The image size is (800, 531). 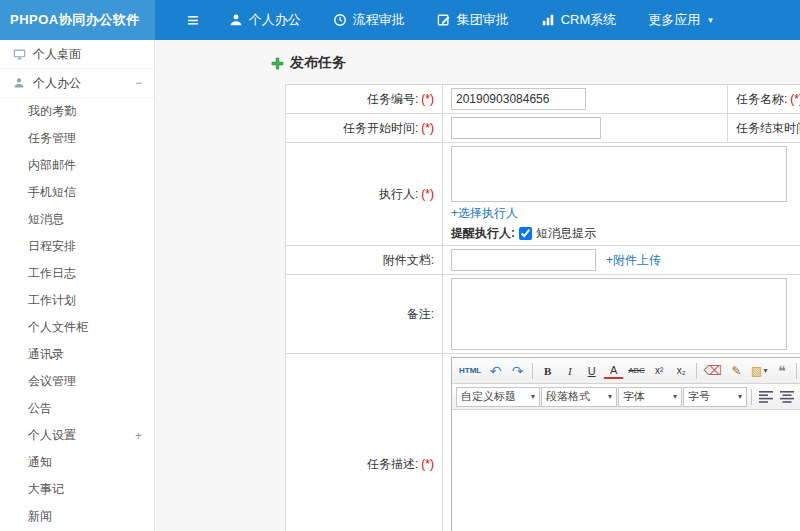 I want to click on sidebar-item-label: 手机短信, so click(x=52, y=192).